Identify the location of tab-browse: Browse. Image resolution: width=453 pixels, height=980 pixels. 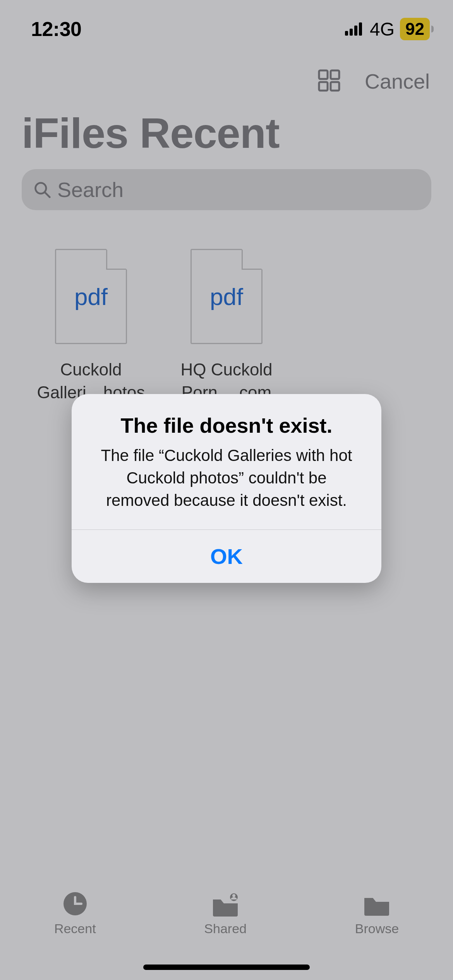
(377, 913).